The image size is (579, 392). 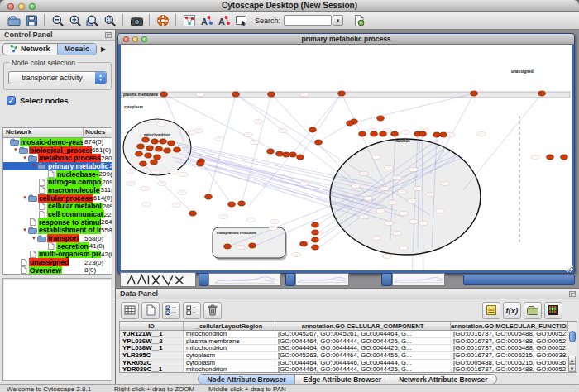 I want to click on more-tabs-arrow: ▶, so click(x=103, y=50).